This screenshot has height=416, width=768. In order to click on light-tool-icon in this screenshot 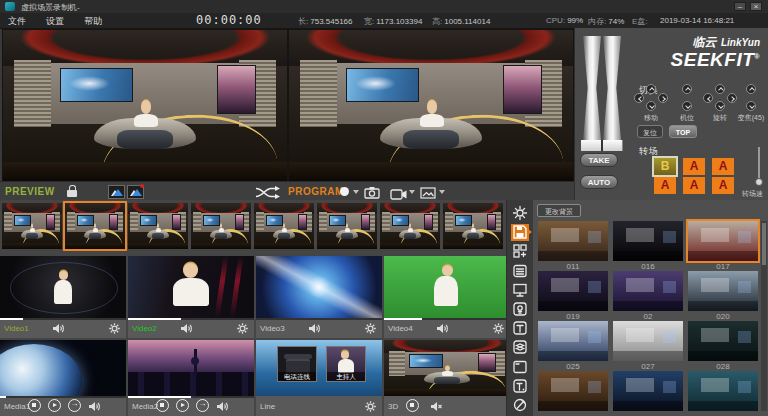, I will do `click(520, 310)`.